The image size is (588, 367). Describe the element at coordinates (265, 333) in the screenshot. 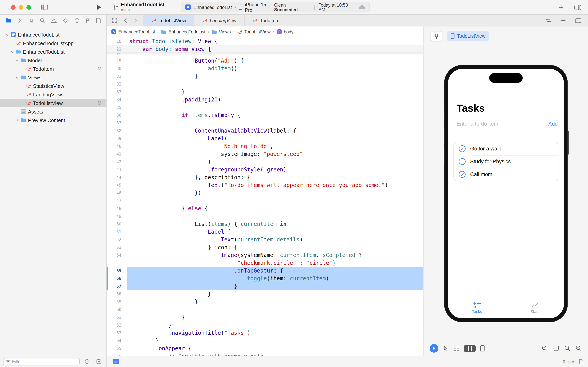

I see `code-line-63: 63 .navigationTitle("Tasks")` at that location.